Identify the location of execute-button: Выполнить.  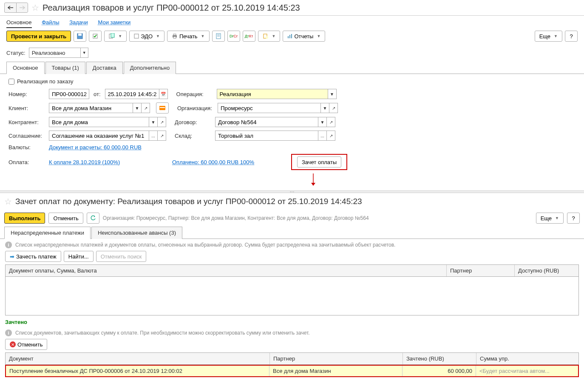
(25, 218).